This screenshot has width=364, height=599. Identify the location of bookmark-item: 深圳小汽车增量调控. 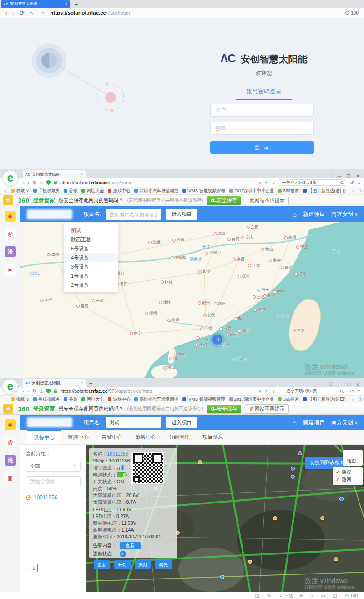
(157, 191).